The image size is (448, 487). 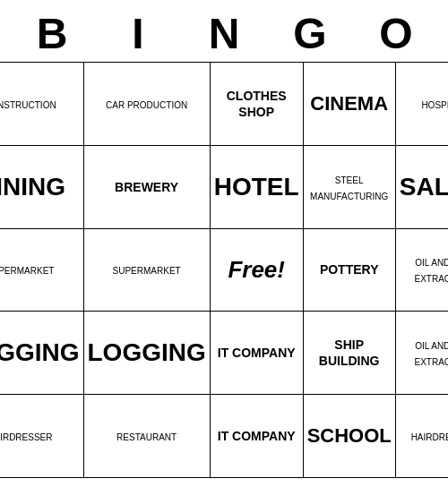 I want to click on cell-r3-c1: LOGGING, so click(x=147, y=353).